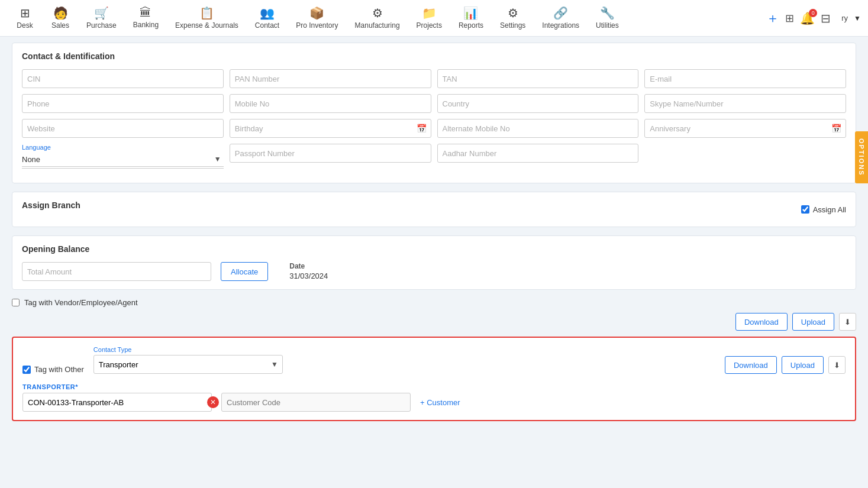  Describe the element at coordinates (751, 365) in the screenshot. I see `download-button-2: Download` at that location.